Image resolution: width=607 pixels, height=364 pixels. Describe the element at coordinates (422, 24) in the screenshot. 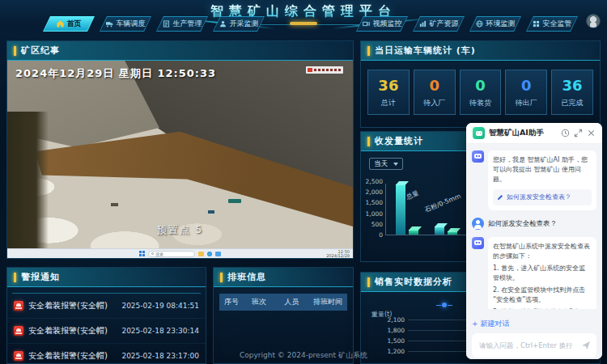

I see `bar-chart-icon` at that location.